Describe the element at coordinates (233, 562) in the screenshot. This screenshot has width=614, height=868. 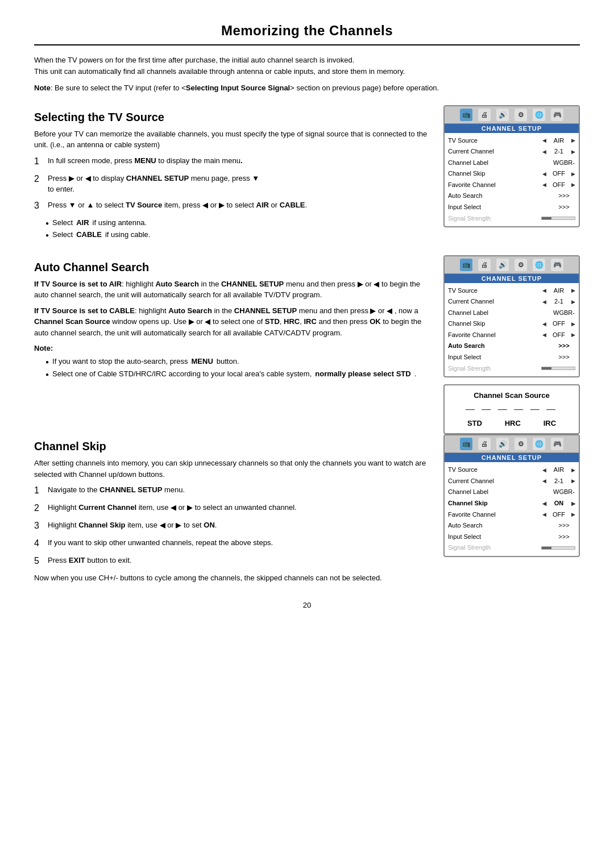
I see `skip-step-5: 5 Press EXIT button to exit.` at that location.